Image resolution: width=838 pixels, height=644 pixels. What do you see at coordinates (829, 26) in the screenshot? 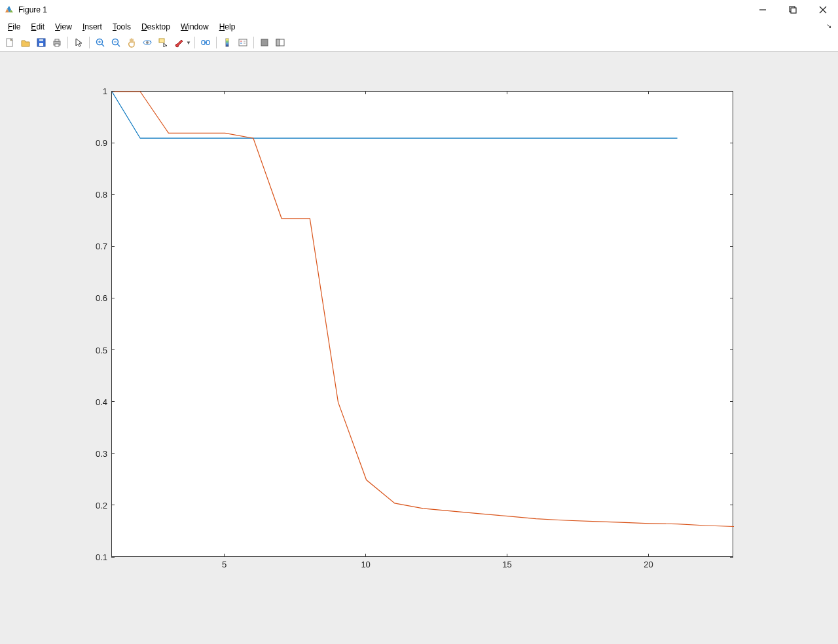
I see `toolbar-chevron-icon: ↘` at bounding box center [829, 26].